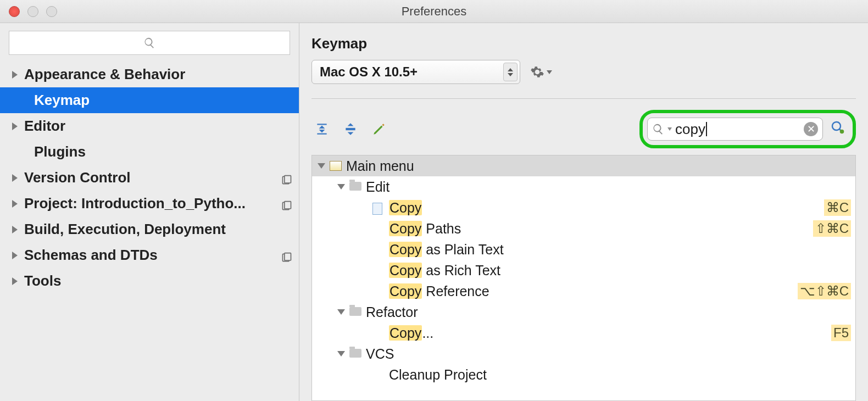 Image resolution: width=868 pixels, height=401 pixels. I want to click on window-title: Preferences, so click(434, 12).